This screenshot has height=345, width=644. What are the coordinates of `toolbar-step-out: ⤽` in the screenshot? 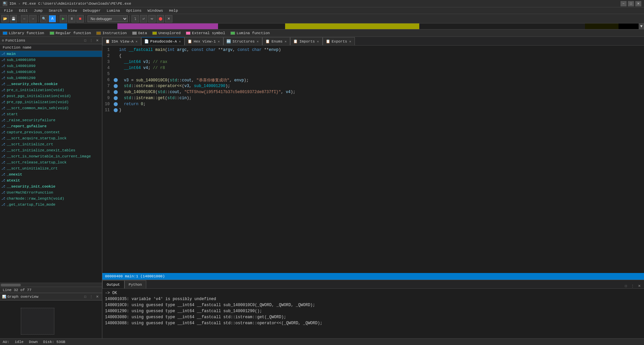 It's located at (152, 19).